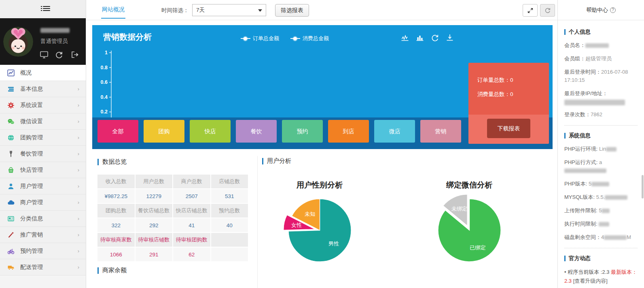  What do you see at coordinates (43, 170) in the screenshot?
I see `sidebar-menu: 概况 基本信息 系统设置 微信设置 团购管理` at bounding box center [43, 170].